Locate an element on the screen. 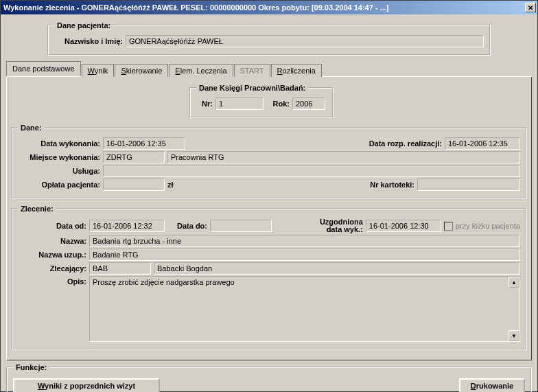  patient-legend: Dane pacjenta: is located at coordinates (84, 25).